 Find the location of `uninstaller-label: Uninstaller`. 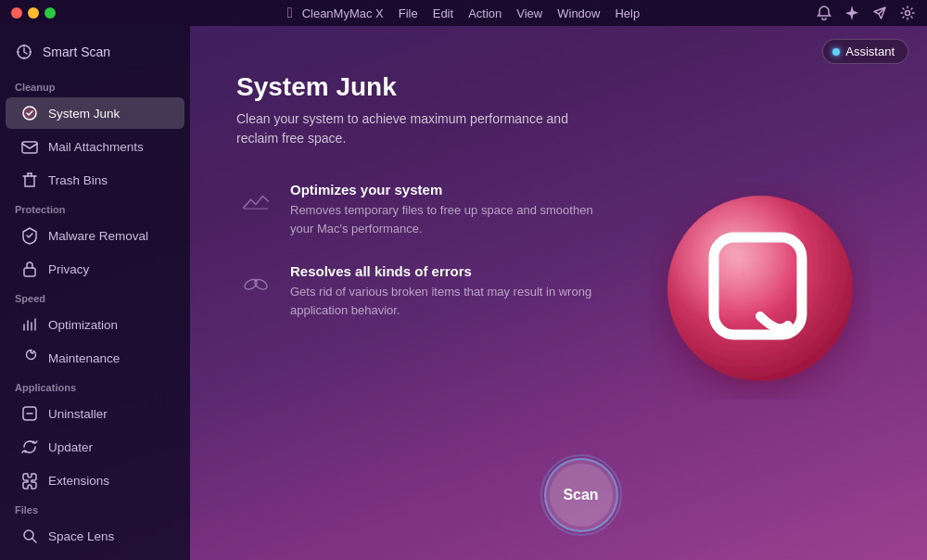

uninstaller-label: Uninstaller is located at coordinates (78, 414).